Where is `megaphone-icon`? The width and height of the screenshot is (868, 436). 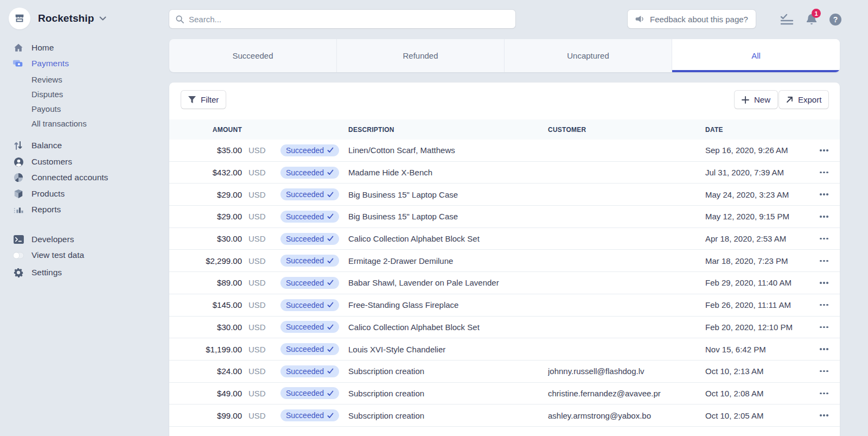 megaphone-icon is located at coordinates (640, 19).